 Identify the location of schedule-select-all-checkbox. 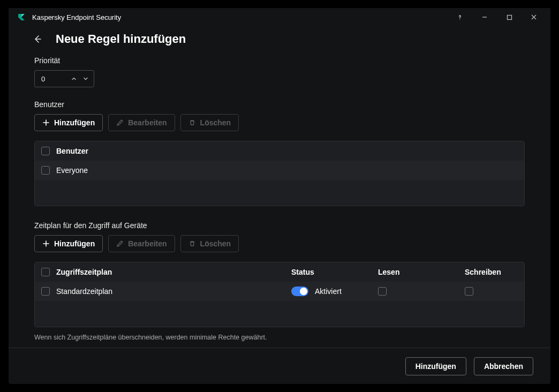
(46, 272).